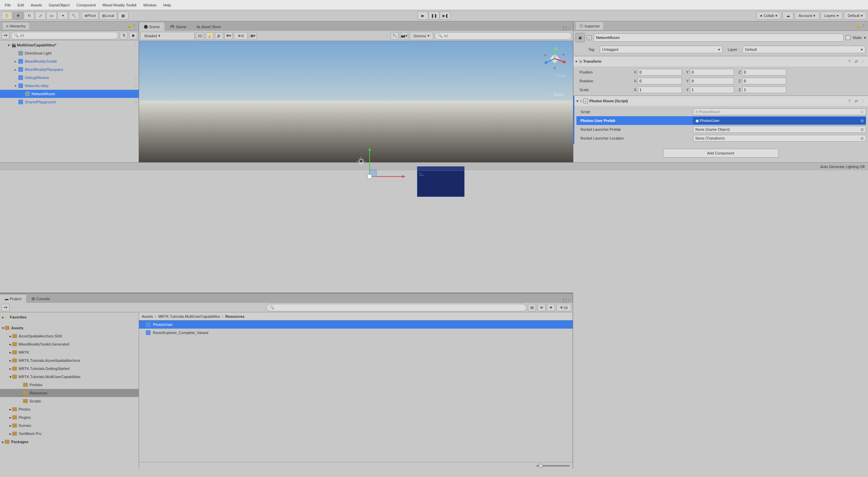 This screenshot has height=477, width=868. What do you see at coordinates (69, 317) in the screenshot?
I see `favorites-folder: ▸★Favorites` at bounding box center [69, 317].